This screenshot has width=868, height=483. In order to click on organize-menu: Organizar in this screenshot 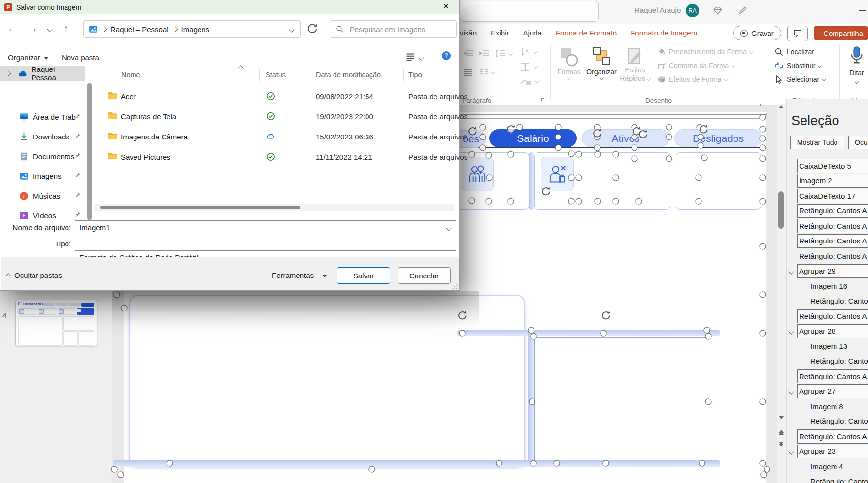, I will do `click(28, 57)`.